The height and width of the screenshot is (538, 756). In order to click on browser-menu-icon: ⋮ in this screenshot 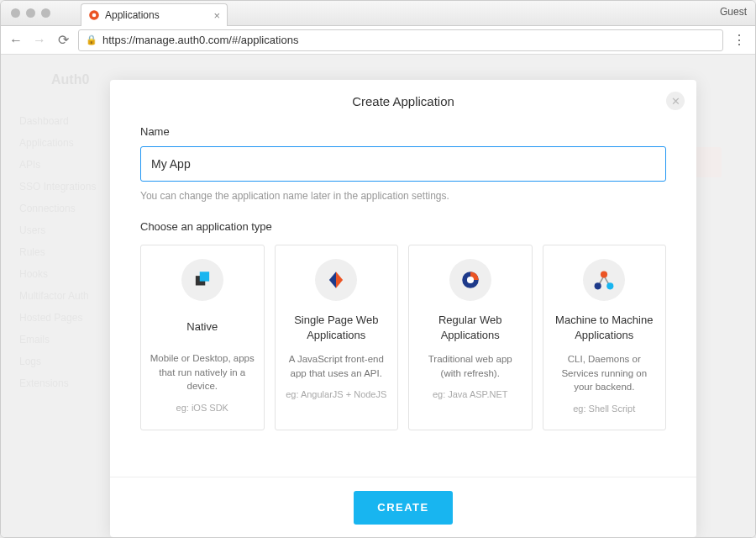, I will do `click(739, 40)`.